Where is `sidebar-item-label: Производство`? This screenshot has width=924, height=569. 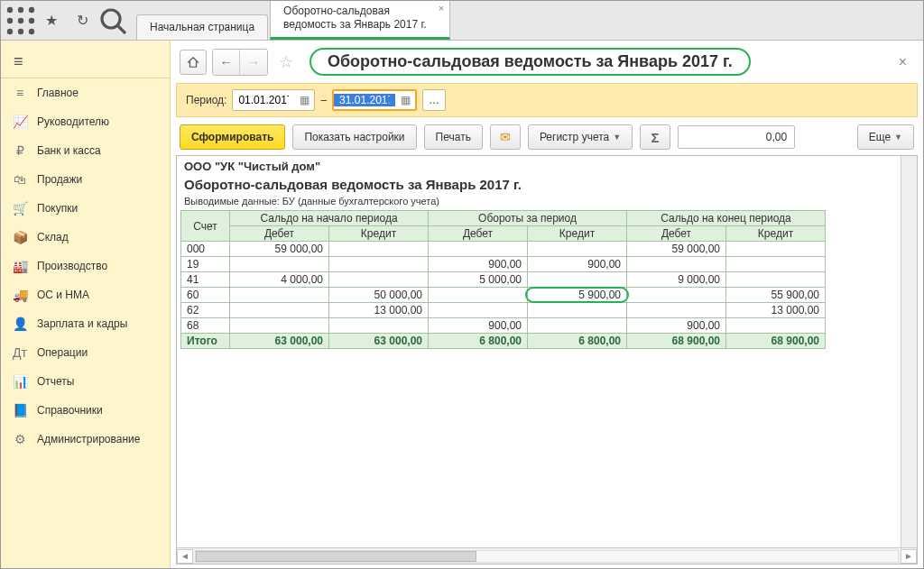
sidebar-item-label: Производство is located at coordinates (72, 266).